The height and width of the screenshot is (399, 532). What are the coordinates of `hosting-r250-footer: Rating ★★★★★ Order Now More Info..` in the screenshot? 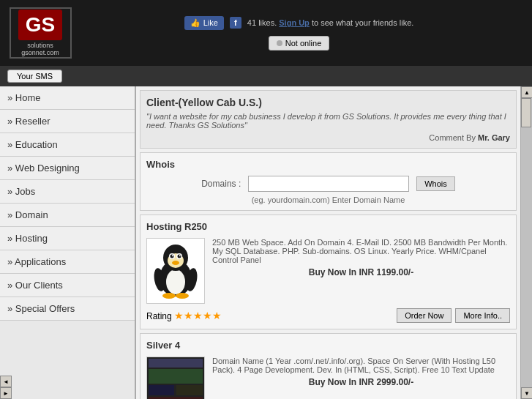 It's located at (328, 316).